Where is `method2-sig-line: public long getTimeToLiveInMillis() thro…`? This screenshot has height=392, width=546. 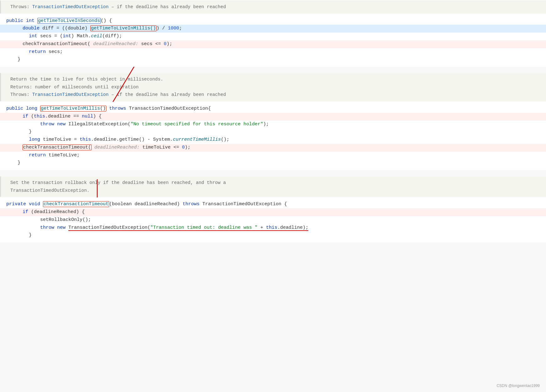
method2-sig-line: public long getTimeToLiveInMillis() thro… is located at coordinates (273, 109).